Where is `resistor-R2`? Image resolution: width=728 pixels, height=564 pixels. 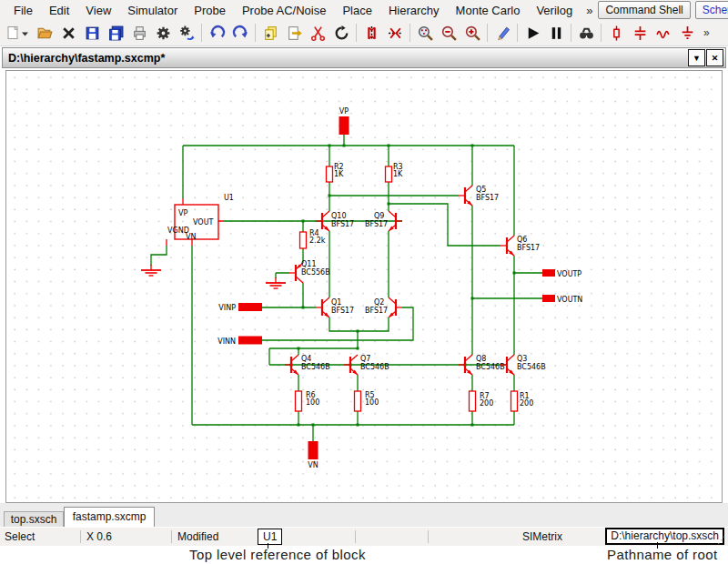
resistor-R2 is located at coordinates (329, 175).